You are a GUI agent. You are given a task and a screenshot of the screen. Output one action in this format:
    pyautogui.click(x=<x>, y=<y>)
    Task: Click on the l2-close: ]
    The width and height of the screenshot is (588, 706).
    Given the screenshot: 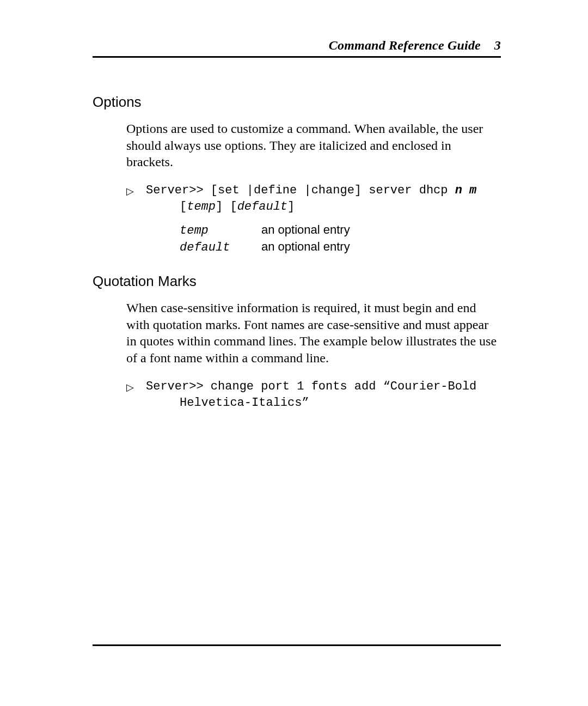 What is the action you would take?
    pyautogui.click(x=291, y=207)
    